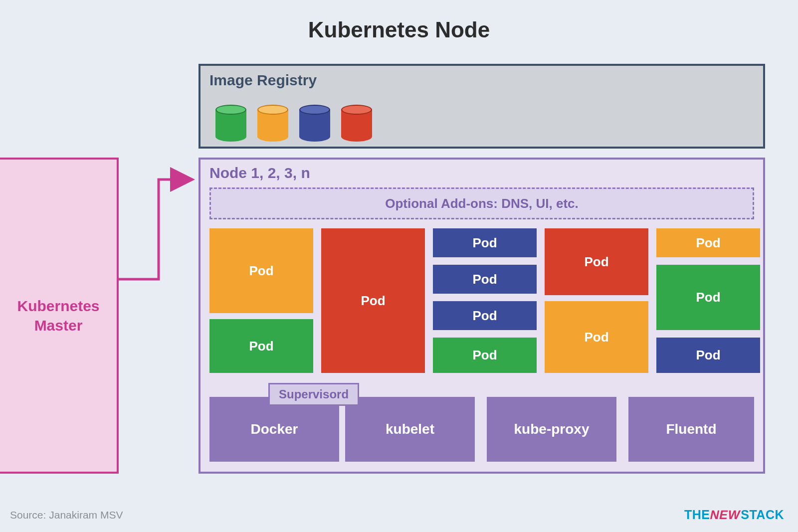 The height and width of the screenshot is (532, 798). I want to click on source-attribution: Source: Janakiram MSV, so click(66, 515).